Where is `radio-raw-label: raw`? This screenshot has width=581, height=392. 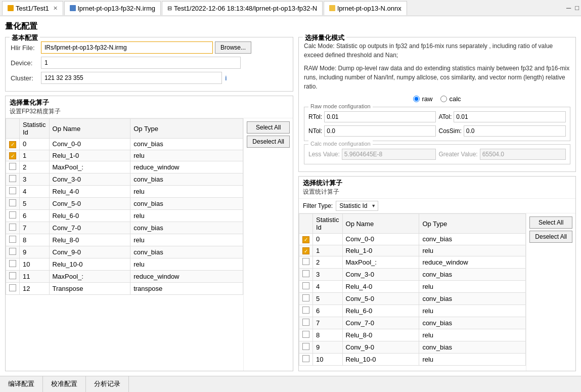 radio-raw-label: raw is located at coordinates (423, 99).